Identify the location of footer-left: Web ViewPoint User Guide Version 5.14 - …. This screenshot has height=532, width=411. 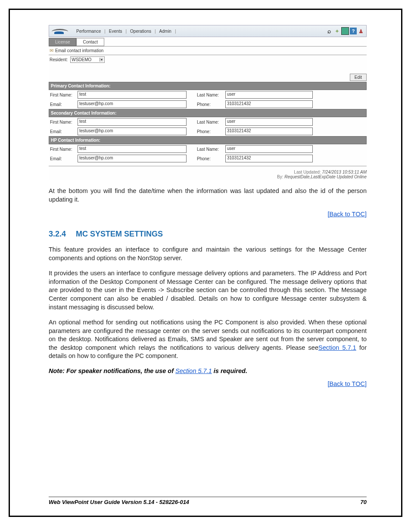
(119, 502).